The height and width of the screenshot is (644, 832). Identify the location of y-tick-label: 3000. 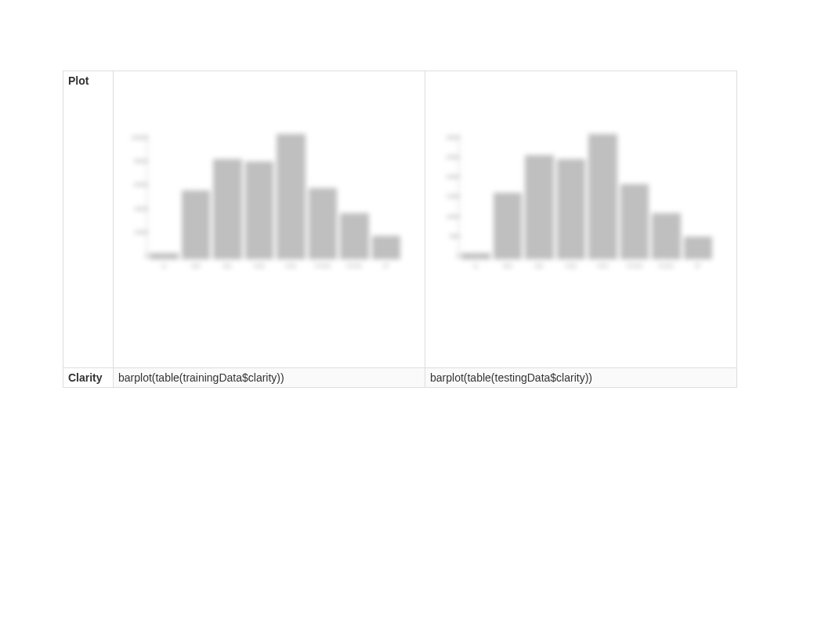
(451, 138).